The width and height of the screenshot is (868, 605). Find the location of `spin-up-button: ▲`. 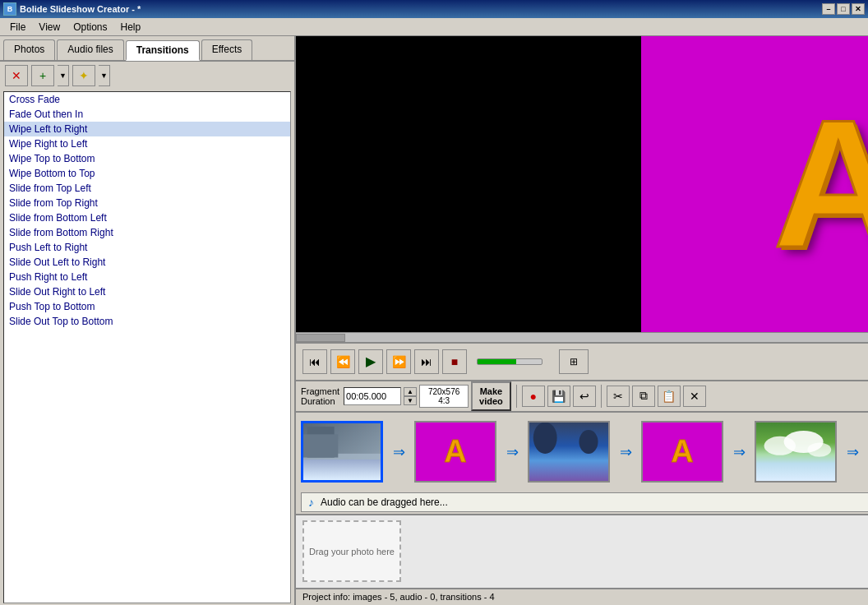

spin-up-button: ▲ is located at coordinates (410, 391).